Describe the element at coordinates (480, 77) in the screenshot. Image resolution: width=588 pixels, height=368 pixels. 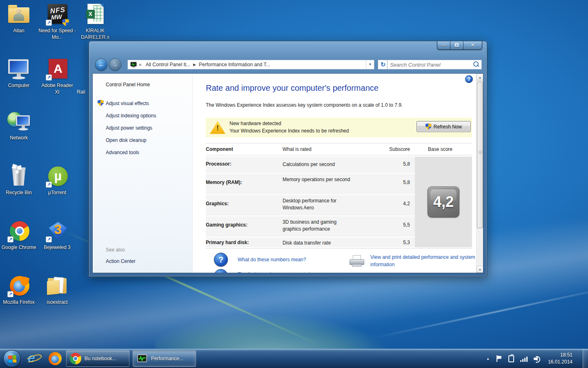
I see `scroll-up-arrow: ▲` at that location.